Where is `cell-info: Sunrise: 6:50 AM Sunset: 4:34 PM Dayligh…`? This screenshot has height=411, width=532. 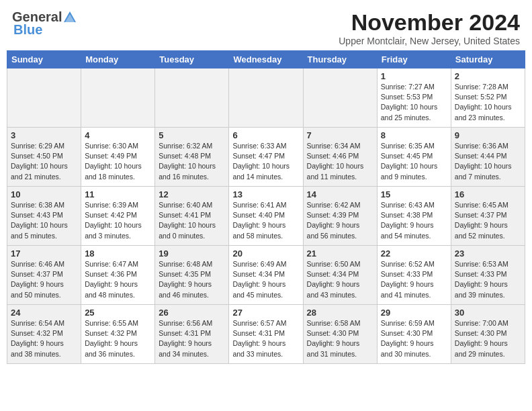 cell-info: Sunrise: 6:50 AM Sunset: 4:34 PM Dayligh… is located at coordinates (340, 279).